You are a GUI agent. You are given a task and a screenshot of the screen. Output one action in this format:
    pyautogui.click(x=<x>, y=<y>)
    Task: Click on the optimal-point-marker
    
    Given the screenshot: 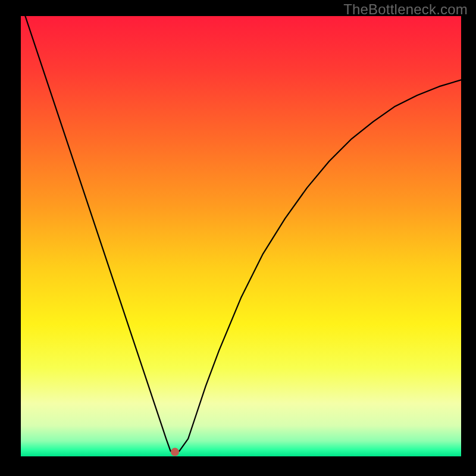 What is the action you would take?
    pyautogui.click(x=175, y=452)
    